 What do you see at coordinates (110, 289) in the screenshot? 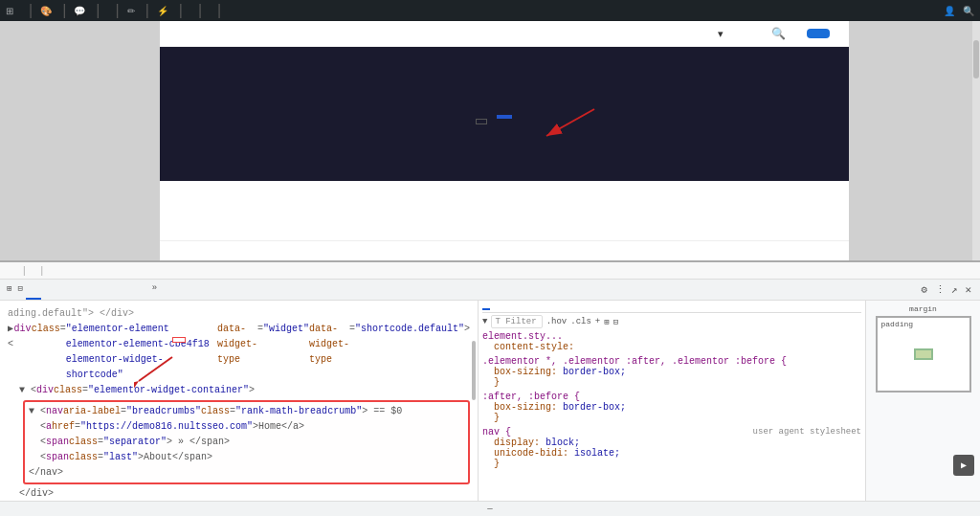
I see `tab-memory` at bounding box center [110, 289].